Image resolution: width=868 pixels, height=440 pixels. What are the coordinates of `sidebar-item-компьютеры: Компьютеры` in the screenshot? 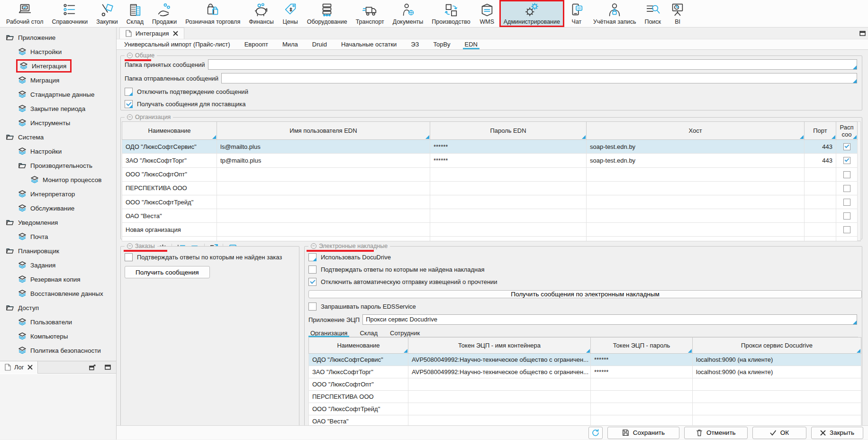 It's located at (58, 336).